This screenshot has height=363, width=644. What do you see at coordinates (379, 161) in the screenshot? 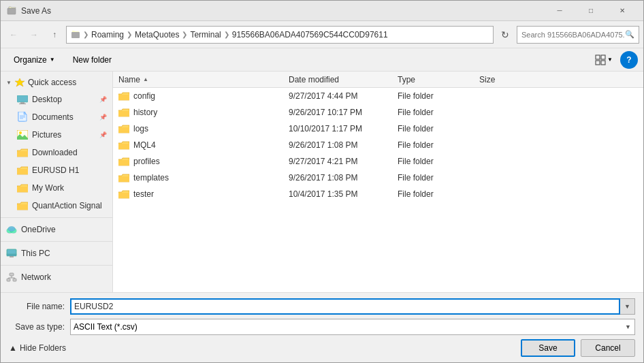
I see `table-row: profiles 9/27/2017 4:21 PM File folder` at bounding box center [379, 161].